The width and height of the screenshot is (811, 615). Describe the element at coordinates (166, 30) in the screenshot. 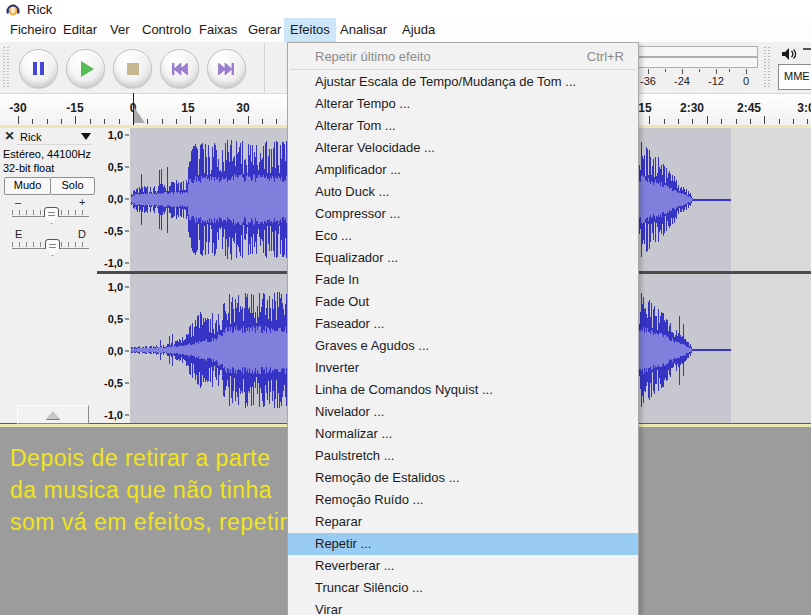

I see `menubar-item-controlo: Controlo` at that location.